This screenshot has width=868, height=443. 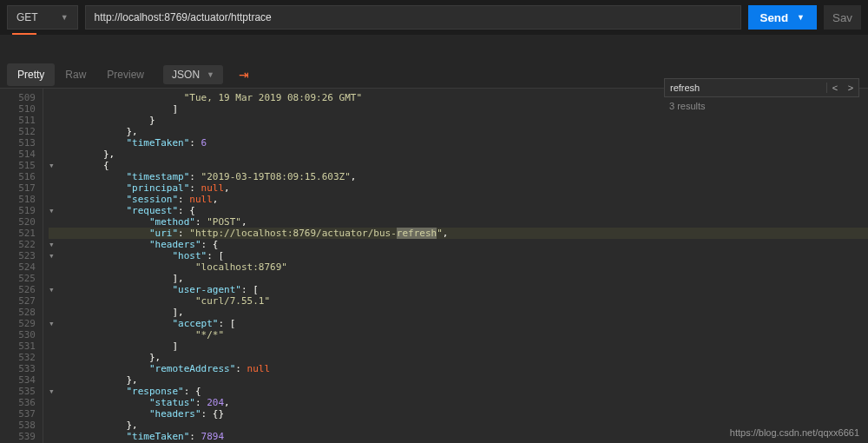 I want to click on tab-raw: Raw, so click(x=76, y=75).